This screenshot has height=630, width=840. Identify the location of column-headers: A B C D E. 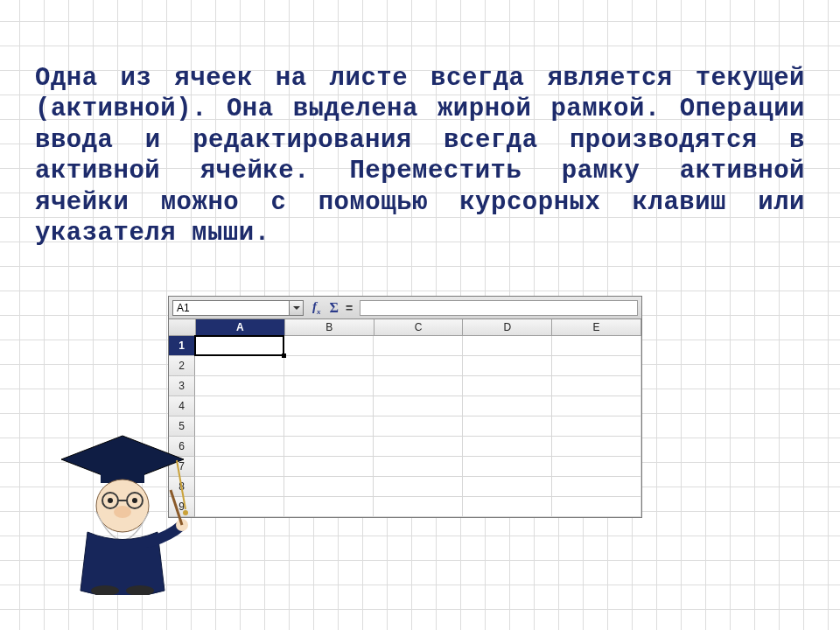
(405, 327).